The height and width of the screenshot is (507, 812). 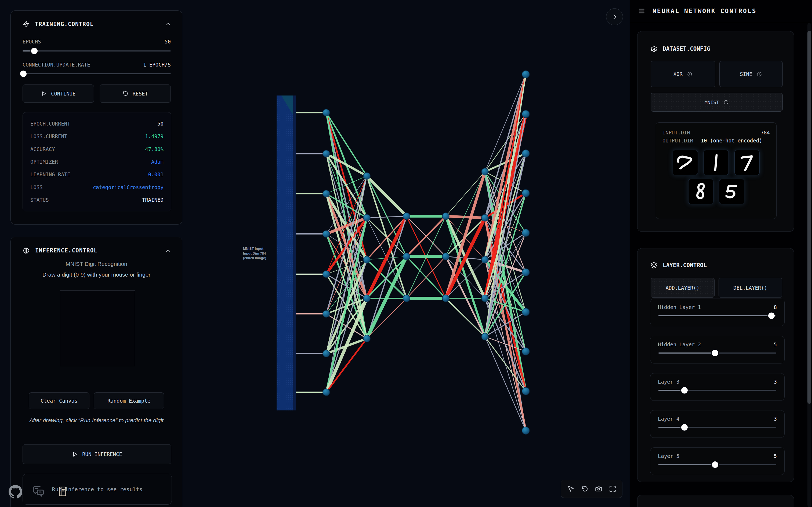 I want to click on github-icon, so click(x=15, y=492).